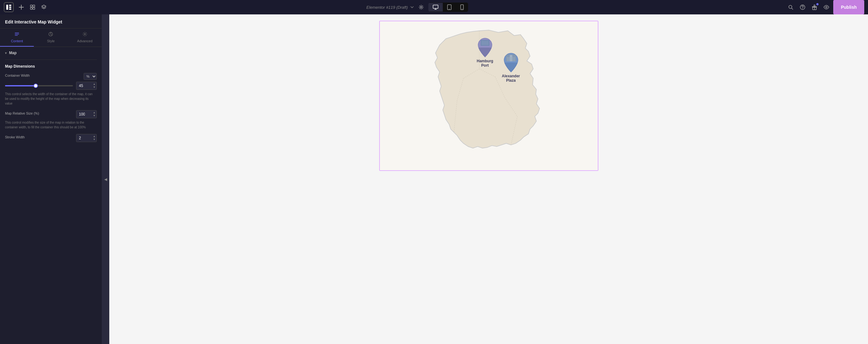  Describe the element at coordinates (448, 7) in the screenshot. I see `view-switcher` at that location.